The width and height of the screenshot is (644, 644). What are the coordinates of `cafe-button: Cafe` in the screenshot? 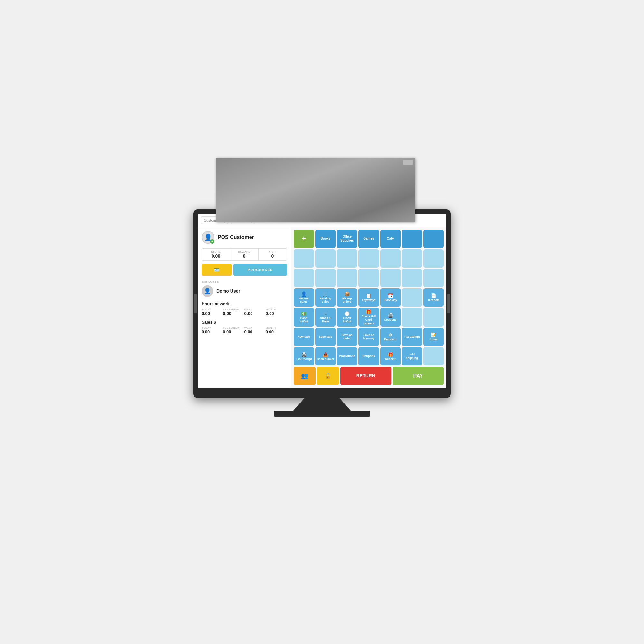 It's located at (391, 239).